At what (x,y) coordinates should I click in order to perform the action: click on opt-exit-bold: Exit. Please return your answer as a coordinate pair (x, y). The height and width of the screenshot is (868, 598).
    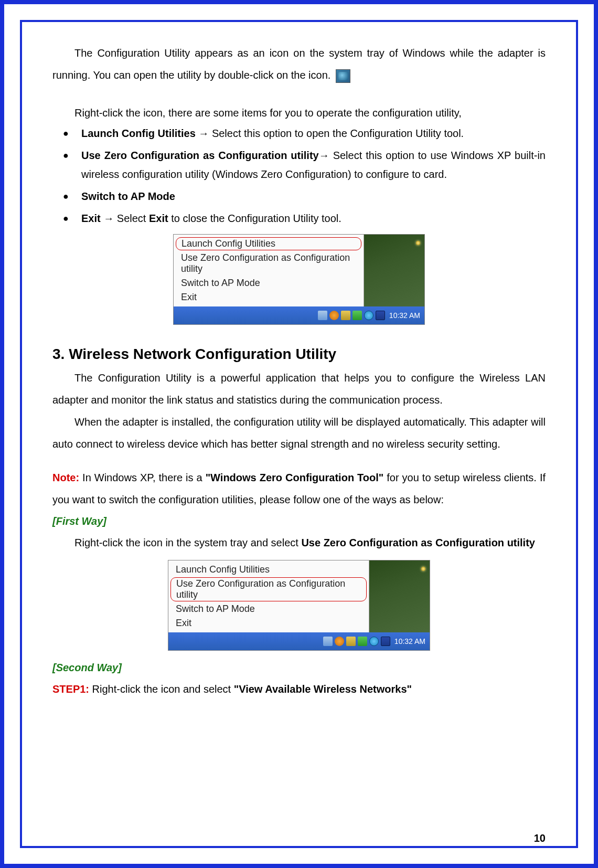
    Looking at the image, I should click on (91, 218).